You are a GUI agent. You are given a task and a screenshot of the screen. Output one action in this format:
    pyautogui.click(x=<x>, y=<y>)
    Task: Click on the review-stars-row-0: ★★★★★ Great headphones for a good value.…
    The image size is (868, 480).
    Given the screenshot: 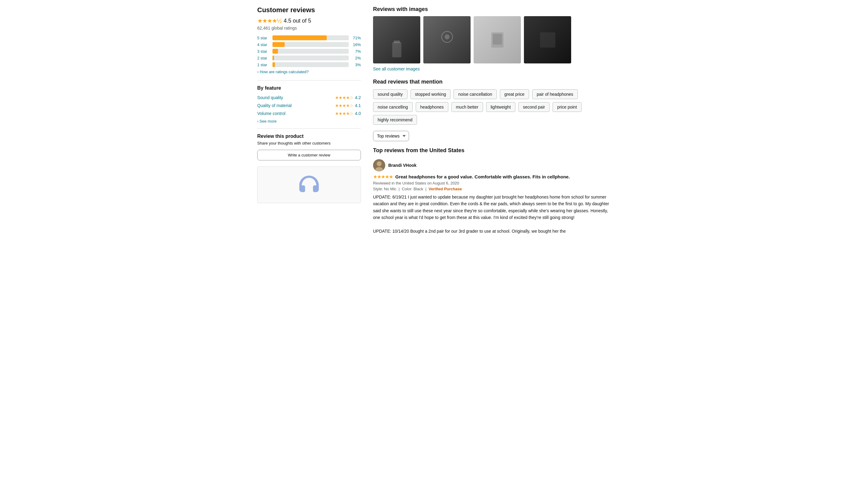 What is the action you would take?
    pyautogui.click(x=492, y=177)
    